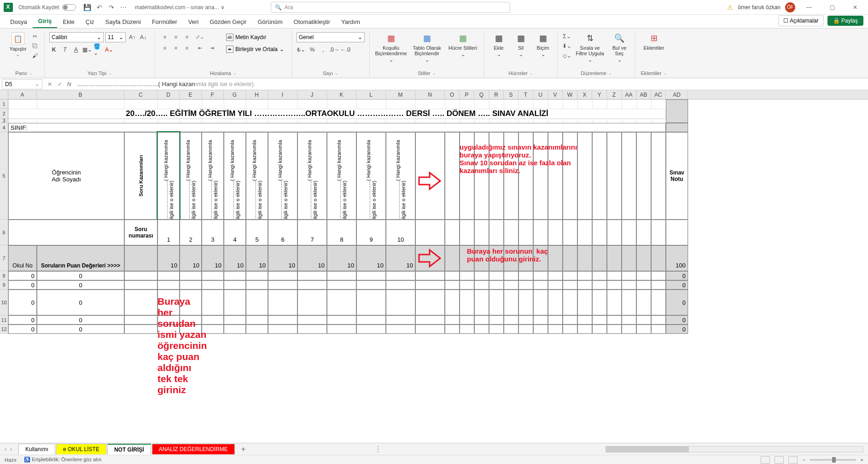 The image size is (868, 464). Describe the element at coordinates (614, 329) in the screenshot. I see `cell-r12-c25` at that location.